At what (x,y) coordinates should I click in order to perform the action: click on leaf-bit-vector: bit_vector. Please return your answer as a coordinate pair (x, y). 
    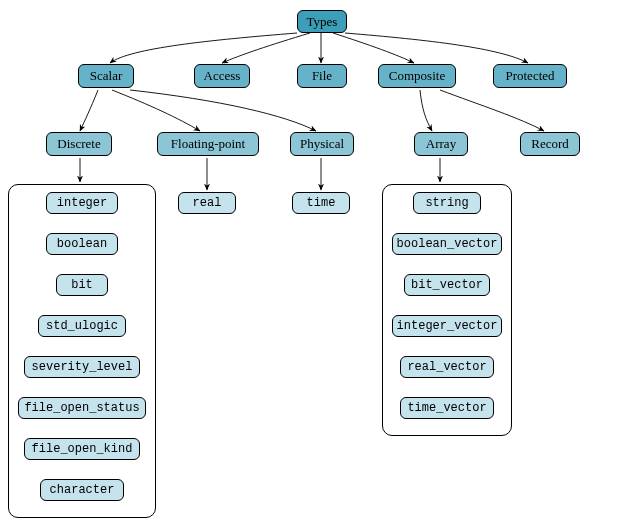
    Looking at the image, I should click on (447, 285).